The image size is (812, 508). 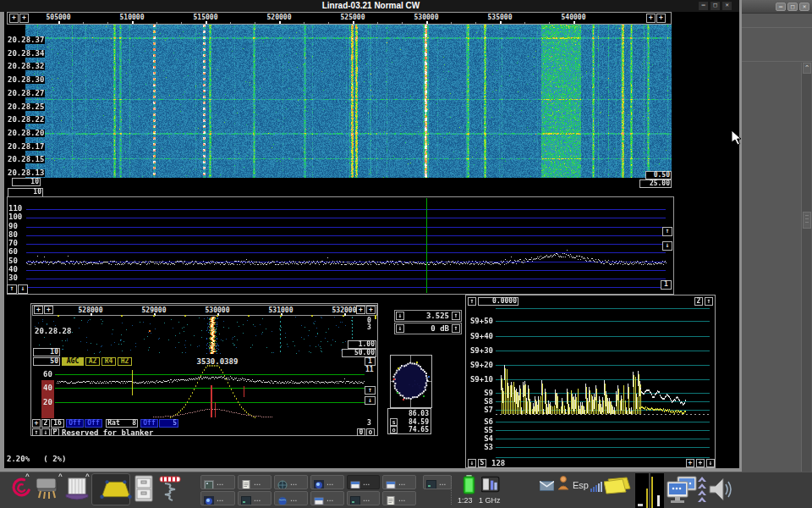 I want to click on signal-bars-icon, so click(x=597, y=488).